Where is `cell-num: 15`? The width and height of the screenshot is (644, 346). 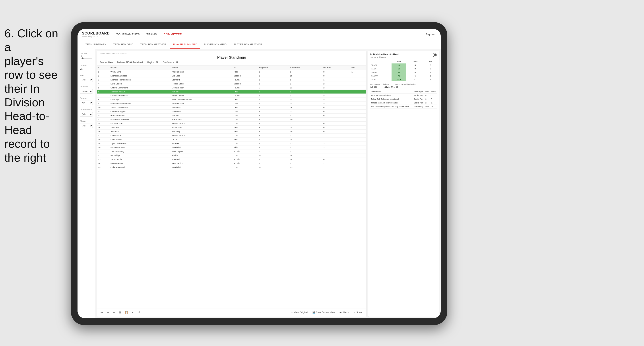
cell-num: 15 is located at coordinates (103, 128).